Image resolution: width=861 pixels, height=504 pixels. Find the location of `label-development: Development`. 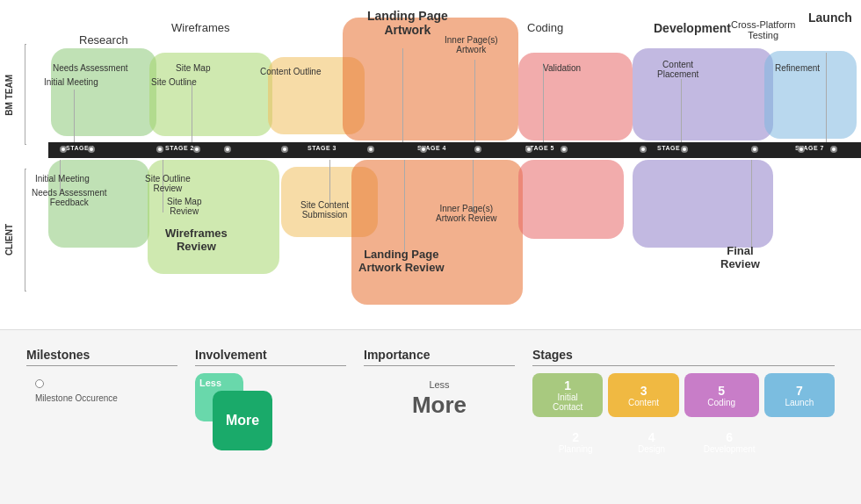

label-development: Development is located at coordinates (692, 28).